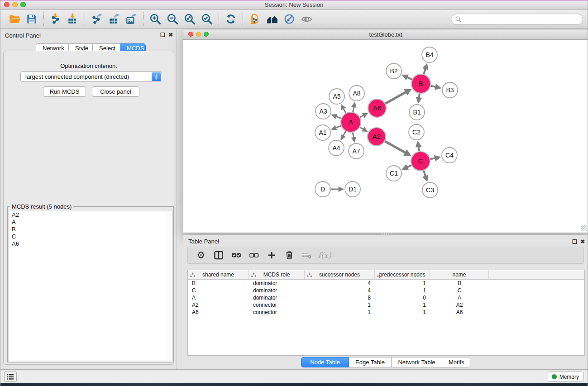 The height and width of the screenshot is (386, 588). Describe the element at coordinates (169, 286) in the screenshot. I see `result-list-scrollbar` at that location.